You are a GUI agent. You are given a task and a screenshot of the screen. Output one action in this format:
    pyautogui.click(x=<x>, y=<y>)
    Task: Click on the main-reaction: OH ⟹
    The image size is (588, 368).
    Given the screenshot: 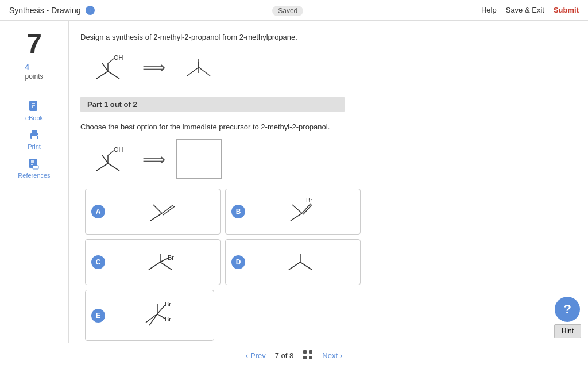 What is the action you would take?
    pyautogui.click(x=331, y=67)
    